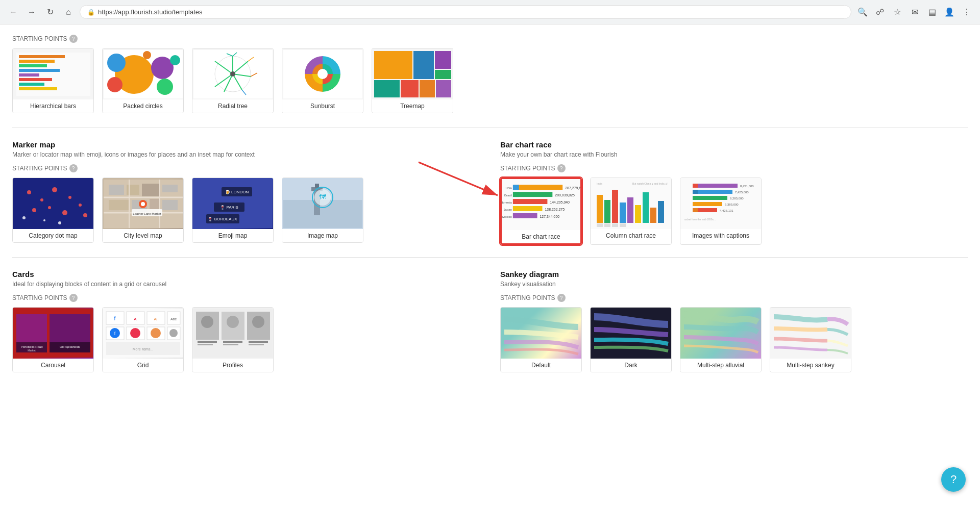  Describe the element at coordinates (143, 210) in the screenshot. I see `card-city-level-map: Leather Lane Market City level map` at that location.